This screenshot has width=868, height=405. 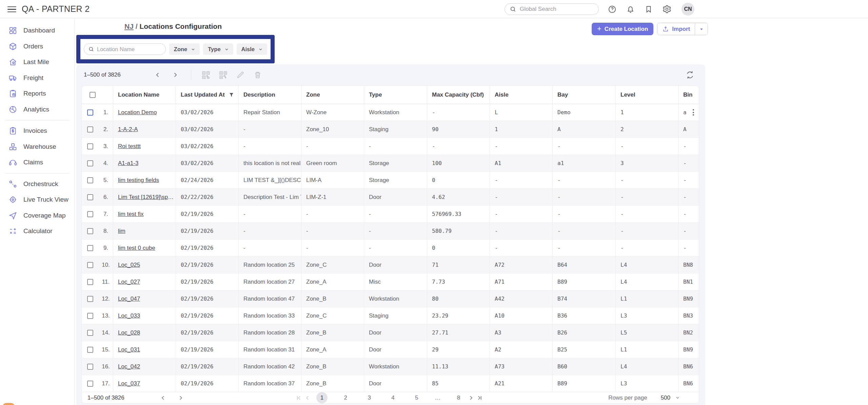 What do you see at coordinates (206, 75) in the screenshot?
I see `qr-view-icon` at bounding box center [206, 75].